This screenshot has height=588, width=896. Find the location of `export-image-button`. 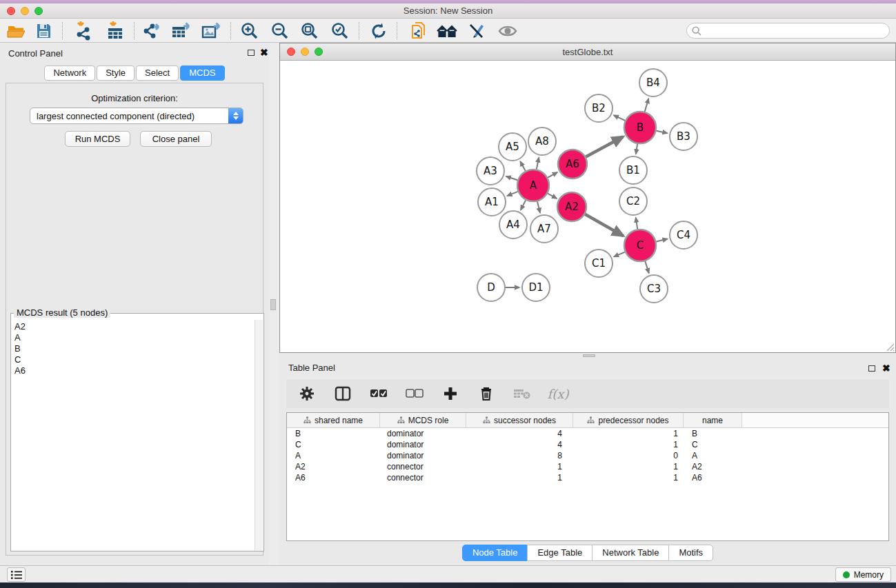

export-image-button is located at coordinates (211, 30).